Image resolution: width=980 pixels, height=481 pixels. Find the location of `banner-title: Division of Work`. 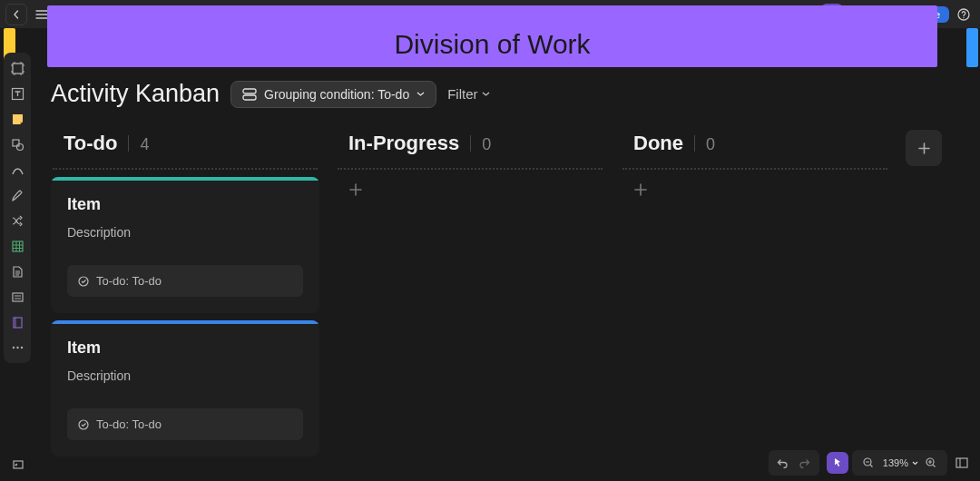

banner-title: Division of Work is located at coordinates (492, 44).